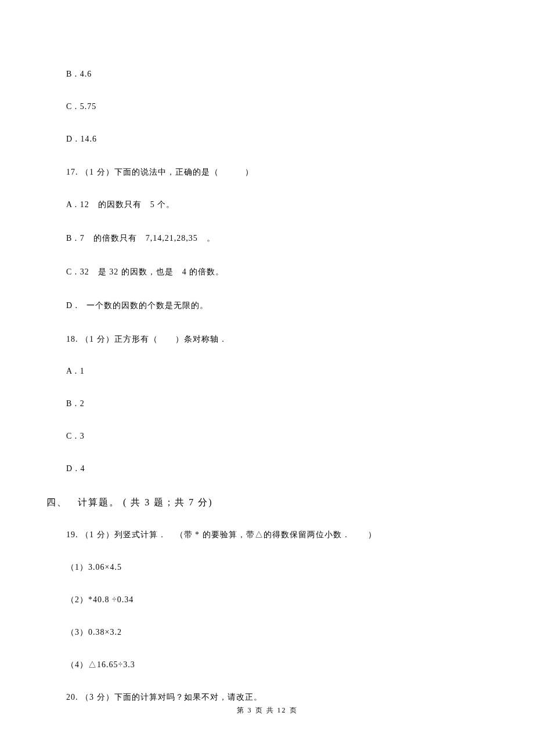 The image size is (534, 756). Describe the element at coordinates (277, 306) in the screenshot. I see `q17-option-d: D . 一个数的因数的个数是无限的。` at that location.